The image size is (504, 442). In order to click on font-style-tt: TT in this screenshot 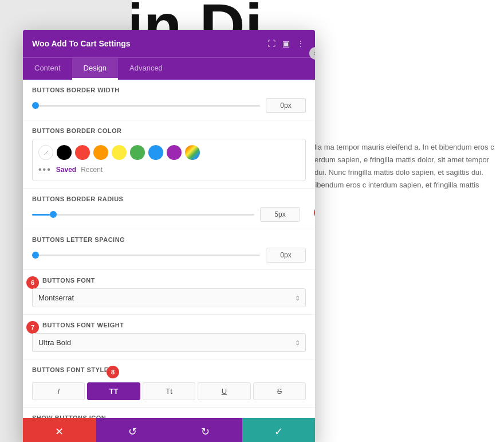, I will do `click(113, 391)`.